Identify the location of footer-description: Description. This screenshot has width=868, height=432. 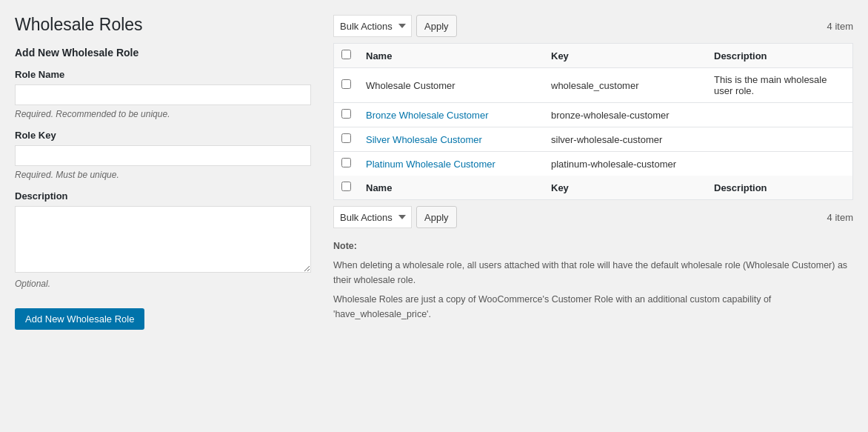
(780, 188).